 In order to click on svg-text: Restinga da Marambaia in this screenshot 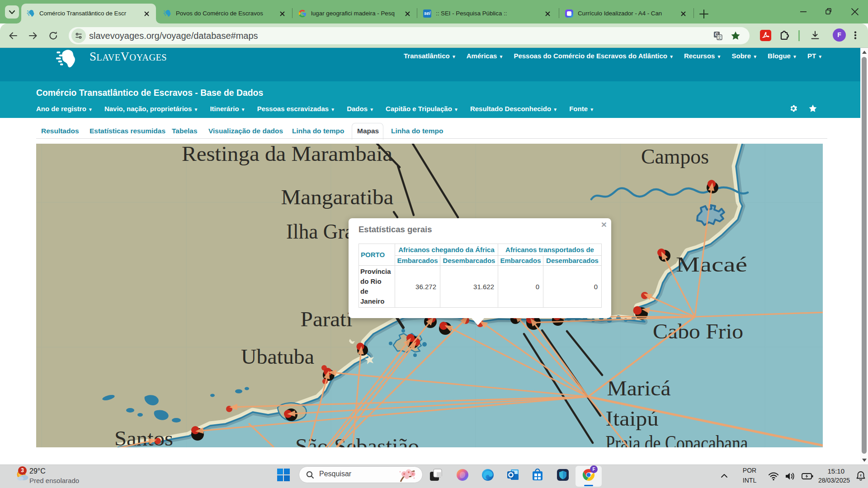, I will do `click(287, 155)`.